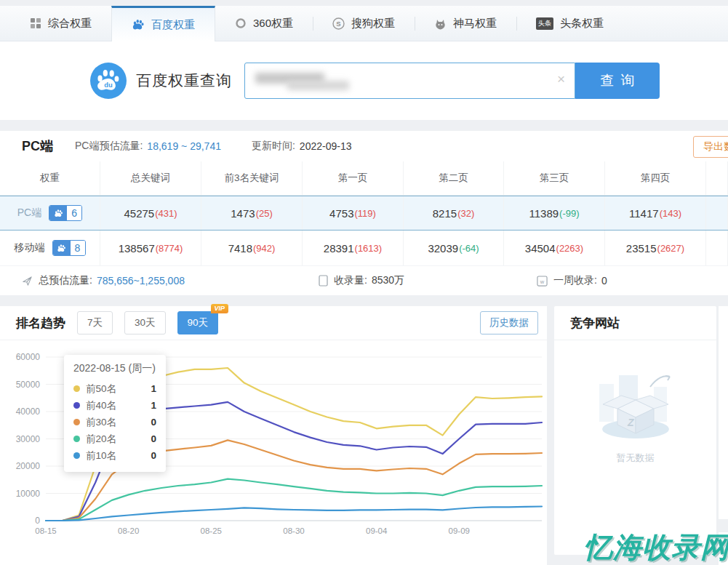 The width and height of the screenshot is (728, 565). I want to click on tab-toutiao-weight: 头条 头条权重, so click(570, 23).